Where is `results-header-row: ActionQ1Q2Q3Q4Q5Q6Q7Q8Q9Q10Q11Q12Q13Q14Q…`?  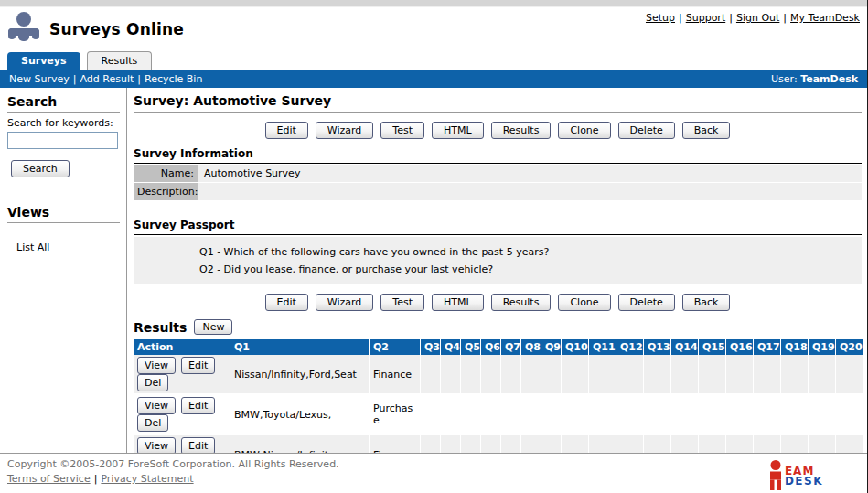
results-header-row: ActionQ1Q2Q3Q4Q5Q6Q7Q8Q9Q10Q11Q12Q13Q14Q… is located at coordinates (498, 348).